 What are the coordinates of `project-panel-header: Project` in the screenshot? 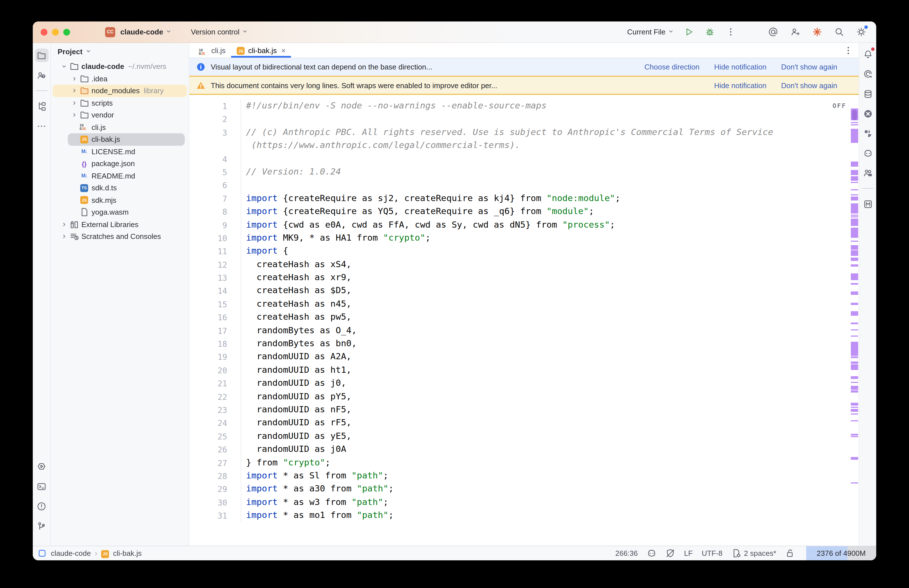 It's located at (120, 51).